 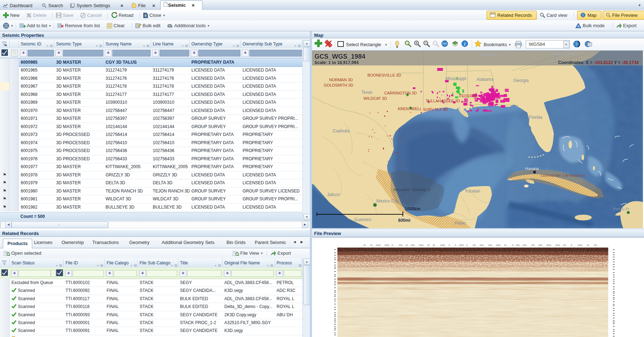 What do you see at coordinates (460, 223) in the screenshot?
I see `svg-text: Peten` at bounding box center [460, 223].